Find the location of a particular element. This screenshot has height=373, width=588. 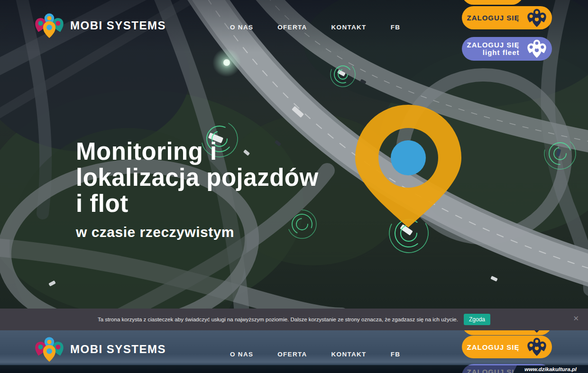

hero-title-line1: Monitoring i is located at coordinates (197, 152).